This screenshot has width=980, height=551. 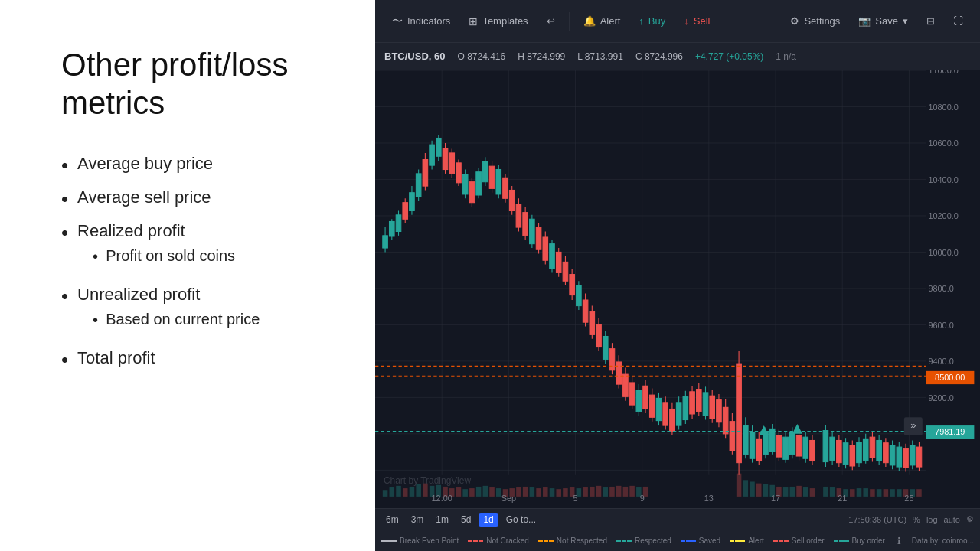 What do you see at coordinates (176, 320) in the screenshot?
I see `sub-item-current-price: • Based on current price` at bounding box center [176, 320].